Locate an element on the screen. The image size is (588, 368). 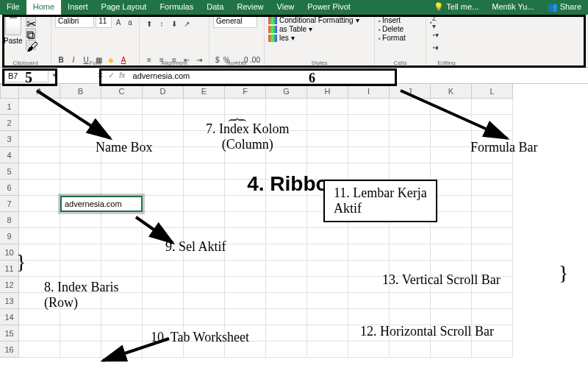
name-box-dropdown: ▼ is located at coordinates (54, 75).